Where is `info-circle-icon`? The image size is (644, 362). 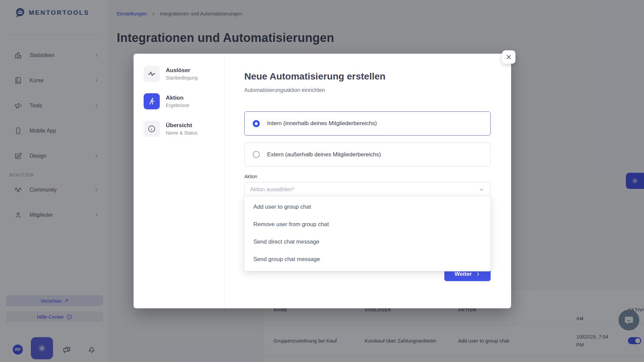 info-circle-icon is located at coordinates (152, 129).